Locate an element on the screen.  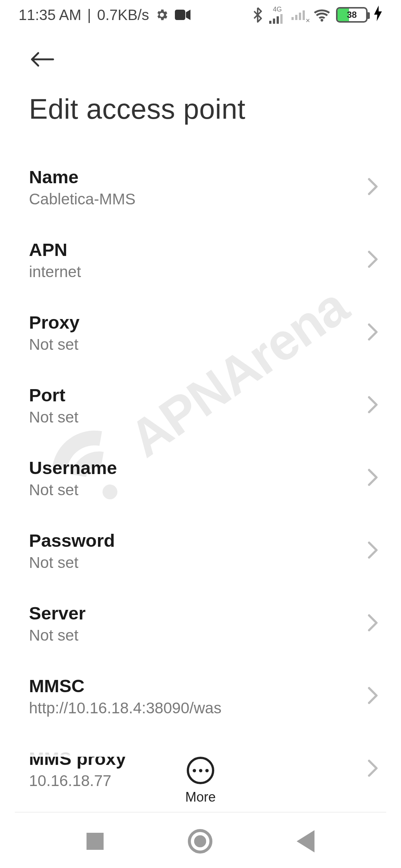
signal-sim1: 4G is located at coordinates (277, 15).